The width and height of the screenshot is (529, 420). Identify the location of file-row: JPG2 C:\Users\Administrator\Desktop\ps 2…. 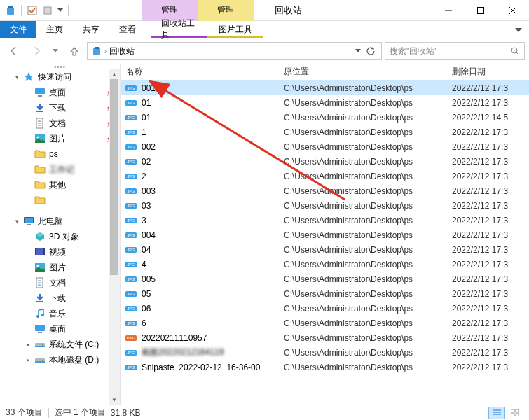
(325, 176).